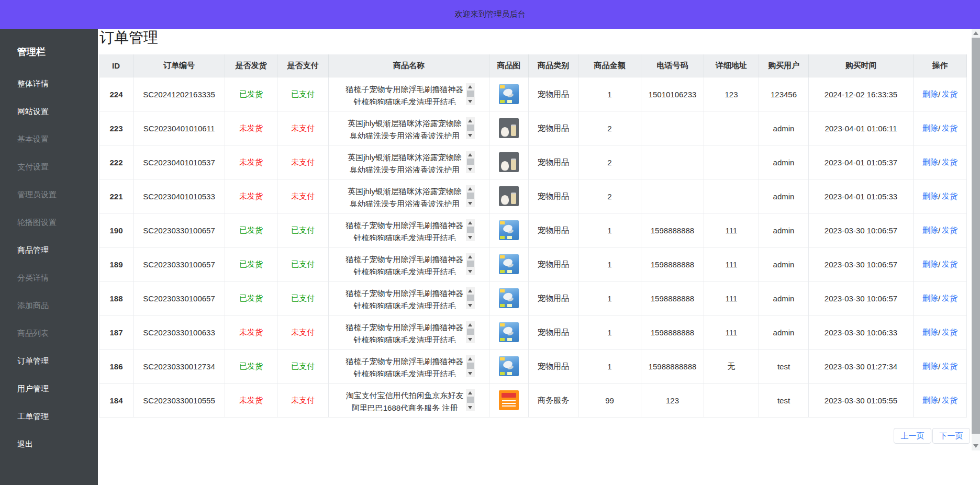  I want to click on cell-category: 宠物用品, so click(554, 265).